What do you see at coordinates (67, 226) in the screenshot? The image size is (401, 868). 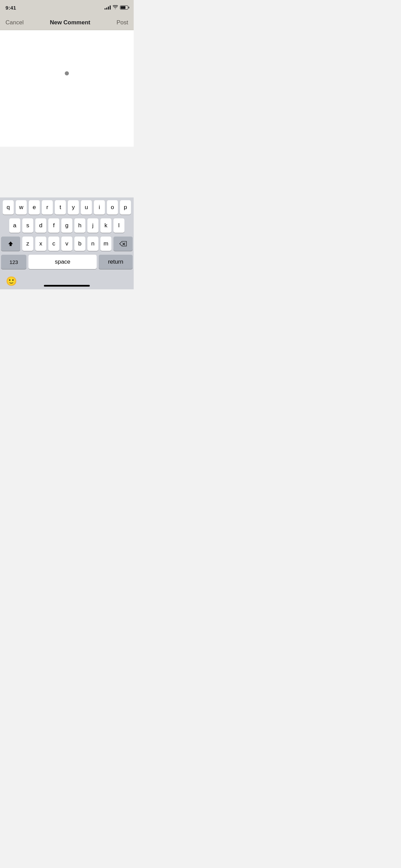 I see `keyboard-row-2: a s d f g h j k l` at bounding box center [67, 226].